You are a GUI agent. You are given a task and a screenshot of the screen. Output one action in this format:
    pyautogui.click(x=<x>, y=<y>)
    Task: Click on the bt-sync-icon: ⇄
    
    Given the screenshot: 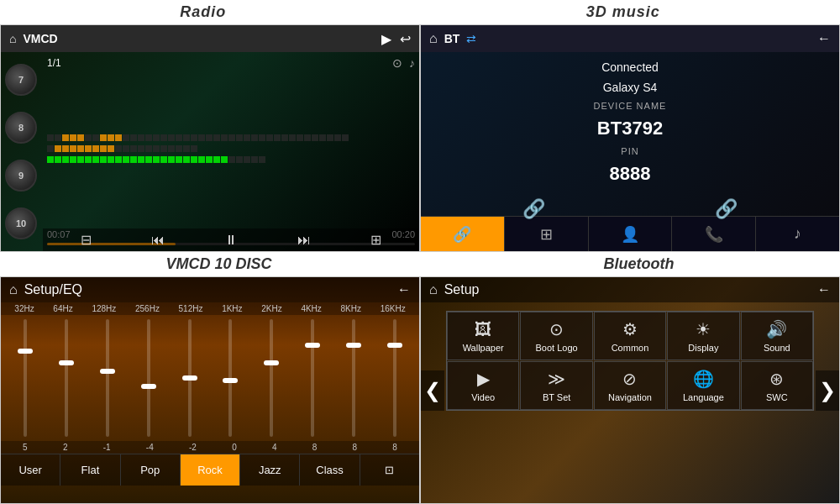 What is the action you would take?
    pyautogui.click(x=471, y=39)
    